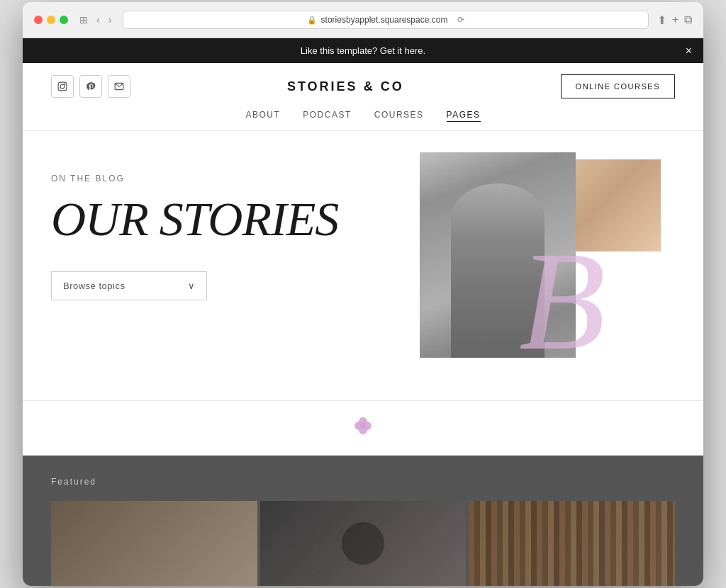 The image size is (726, 588). I want to click on featured-label: Featured, so click(363, 482).